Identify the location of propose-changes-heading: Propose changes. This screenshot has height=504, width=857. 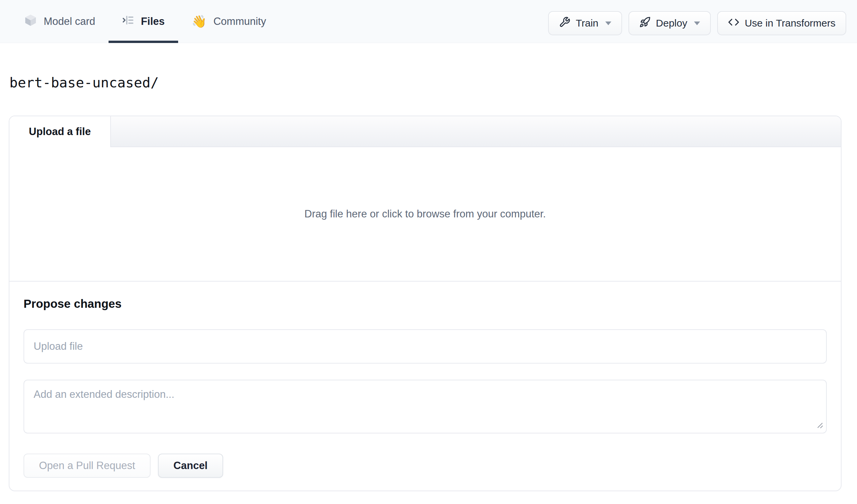
(425, 304).